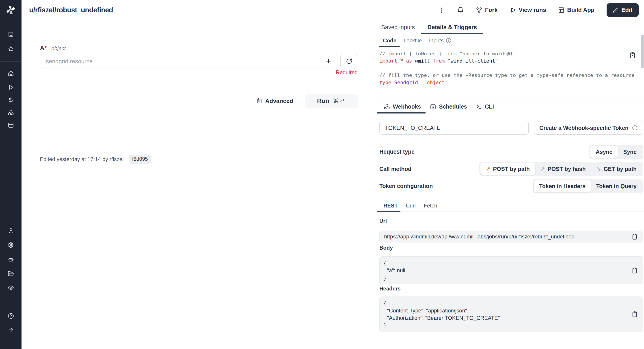 The width and height of the screenshot is (644, 349). Describe the element at coordinates (599, 169) in the screenshot. I see `arrow-down-right-icon: ↘` at that location.